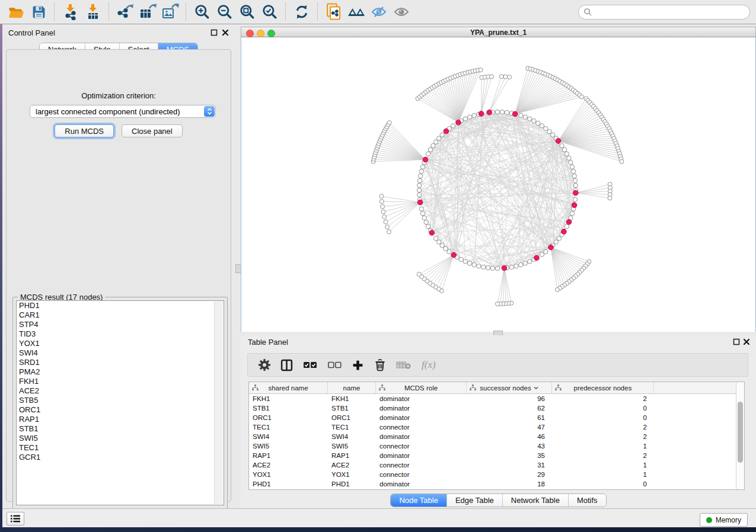 The height and width of the screenshot is (532, 756). Describe the element at coordinates (509, 387) in the screenshot. I see `column-header-successor-nodes: successor nodes` at that location.